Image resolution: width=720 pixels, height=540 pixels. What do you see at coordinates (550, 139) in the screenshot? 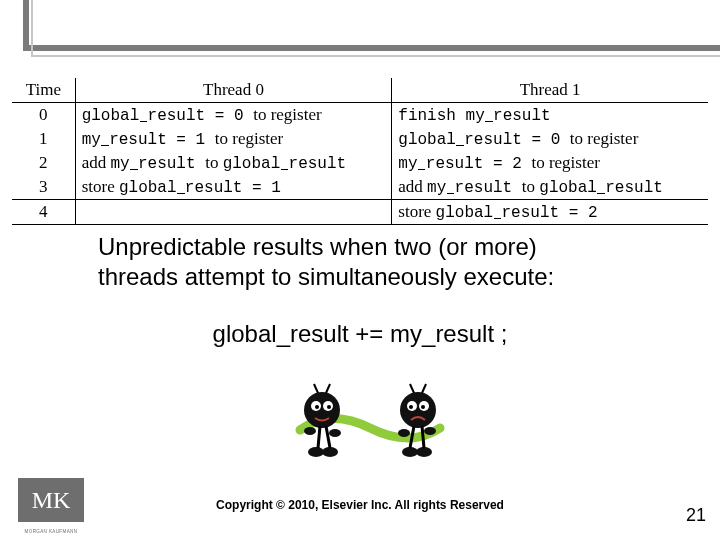
I see `cell-thread1: globalresult = 0 to register` at bounding box center [550, 139].